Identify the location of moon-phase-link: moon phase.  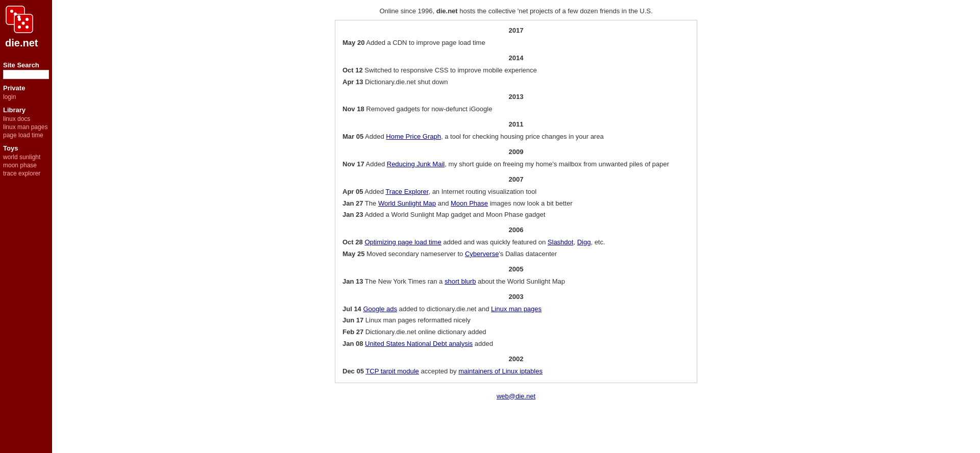
(26, 165).